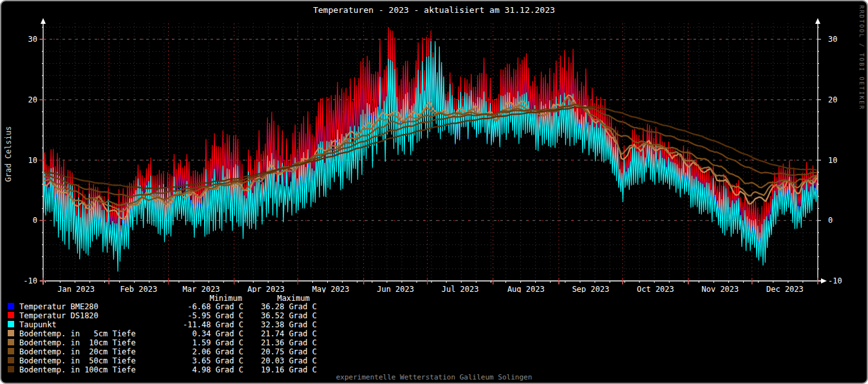  I want to click on legend-label: Temperatur BME280, so click(59, 307).